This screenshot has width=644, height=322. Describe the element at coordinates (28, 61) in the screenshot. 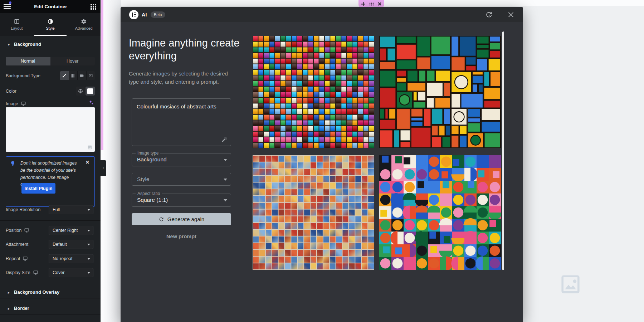

I see `state-normal-button: Normal` at that location.